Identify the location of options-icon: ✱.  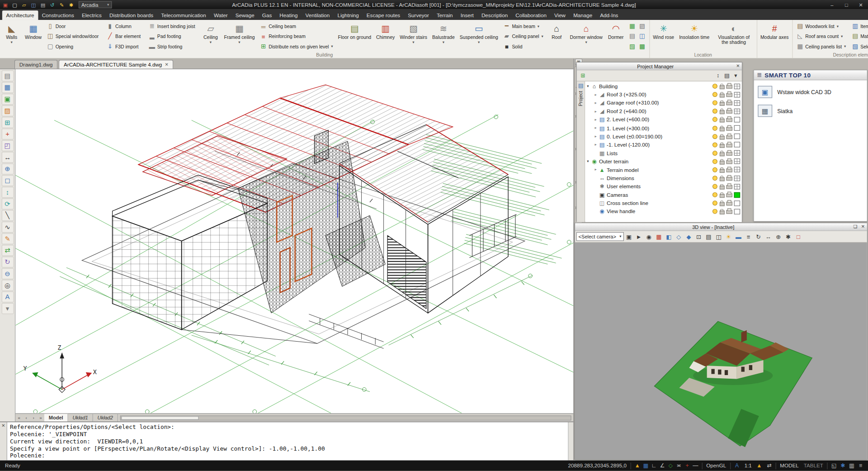
(71, 5).